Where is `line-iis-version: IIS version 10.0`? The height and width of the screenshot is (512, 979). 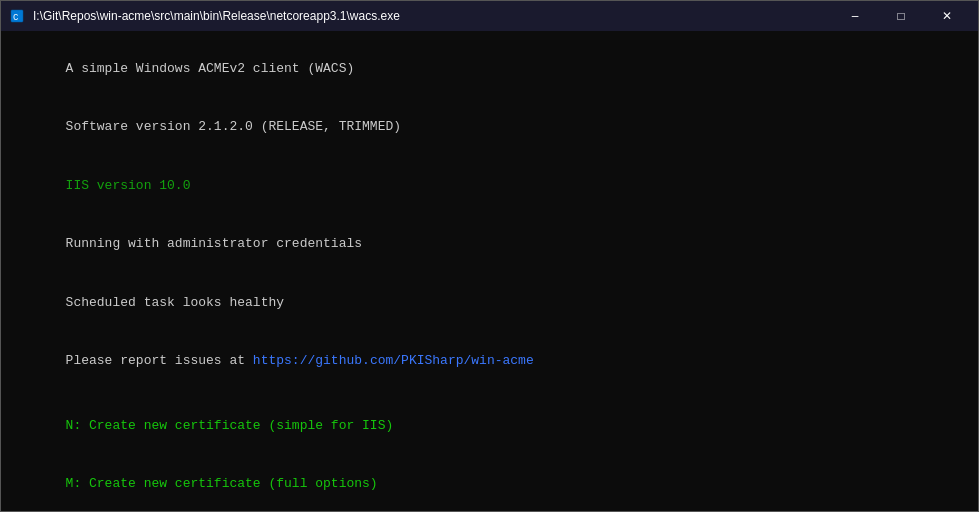
line-iis-version: IIS version 10.0 is located at coordinates (490, 186).